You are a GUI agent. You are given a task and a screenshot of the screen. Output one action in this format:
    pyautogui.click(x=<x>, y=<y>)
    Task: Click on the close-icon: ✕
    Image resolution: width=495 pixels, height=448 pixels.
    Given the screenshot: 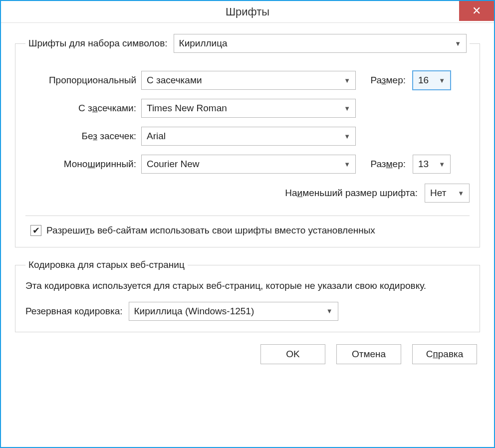 What is the action you would take?
    pyautogui.click(x=477, y=11)
    